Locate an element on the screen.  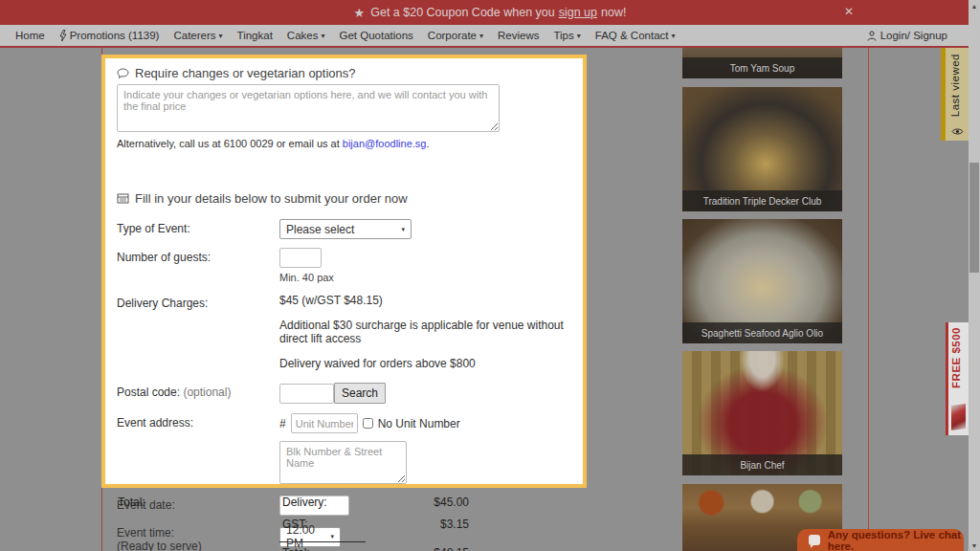
type-of-event-label: Type of Event: is located at coordinates (198, 230).